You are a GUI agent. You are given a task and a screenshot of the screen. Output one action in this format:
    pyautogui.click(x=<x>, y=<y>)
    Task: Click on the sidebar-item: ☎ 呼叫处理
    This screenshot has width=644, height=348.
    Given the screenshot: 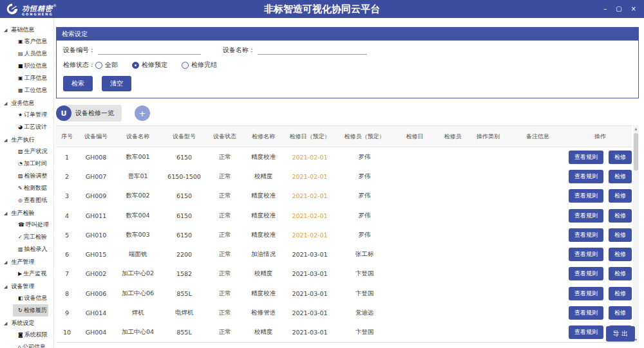 What is the action you would take?
    pyautogui.click(x=31, y=225)
    